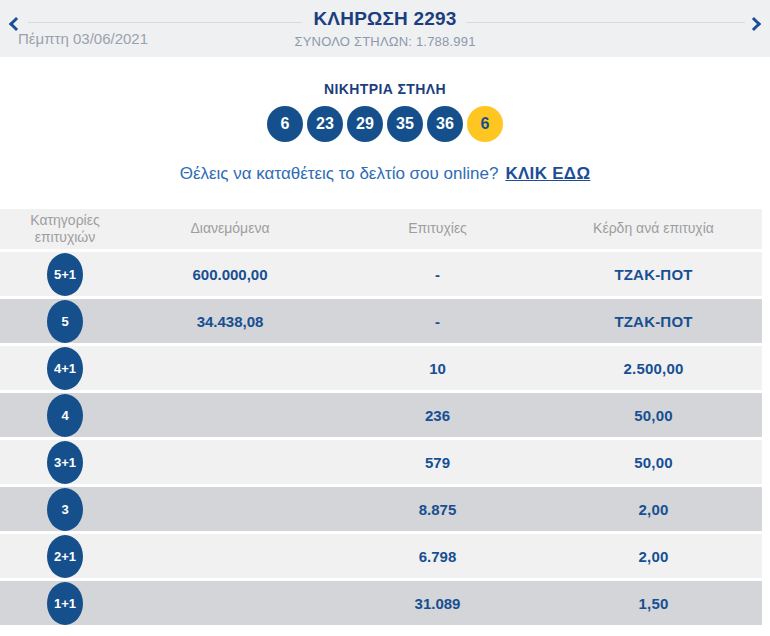  I want to click on column-header: Κατηγορίες επιτυχιών, so click(65, 229).